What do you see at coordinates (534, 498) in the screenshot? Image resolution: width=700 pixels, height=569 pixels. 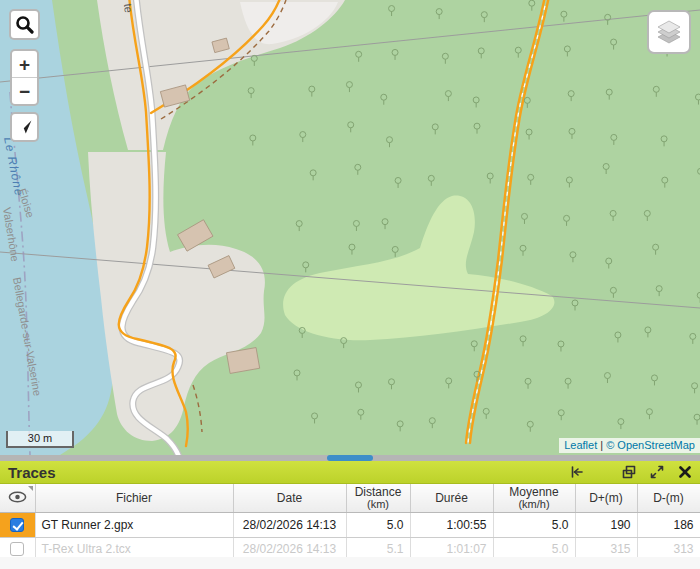 I see `column-header-moyenne: Moyenne(km/h)` at bounding box center [534, 498].